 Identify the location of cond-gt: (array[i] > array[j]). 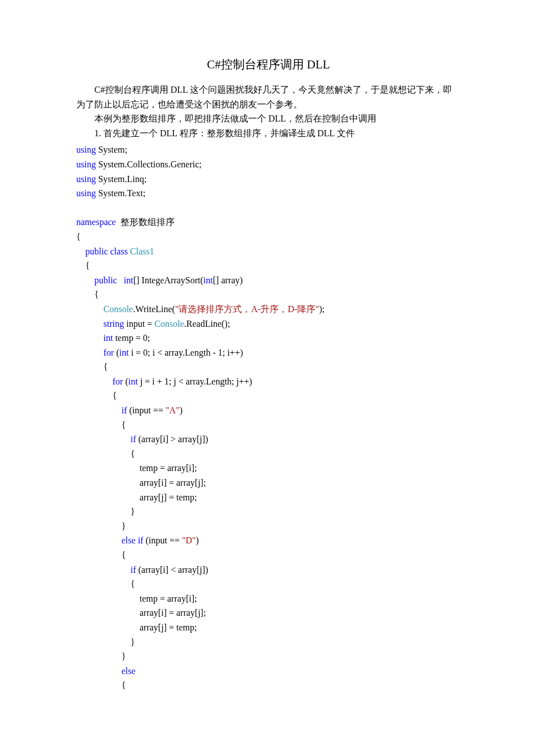
(172, 439).